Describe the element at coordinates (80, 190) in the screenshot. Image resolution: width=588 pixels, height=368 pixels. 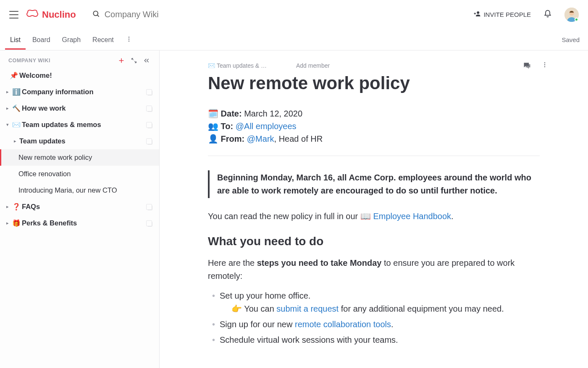
I see `sidebar-item-introducing-maria: Introducing Maria, our new CTO` at that location.